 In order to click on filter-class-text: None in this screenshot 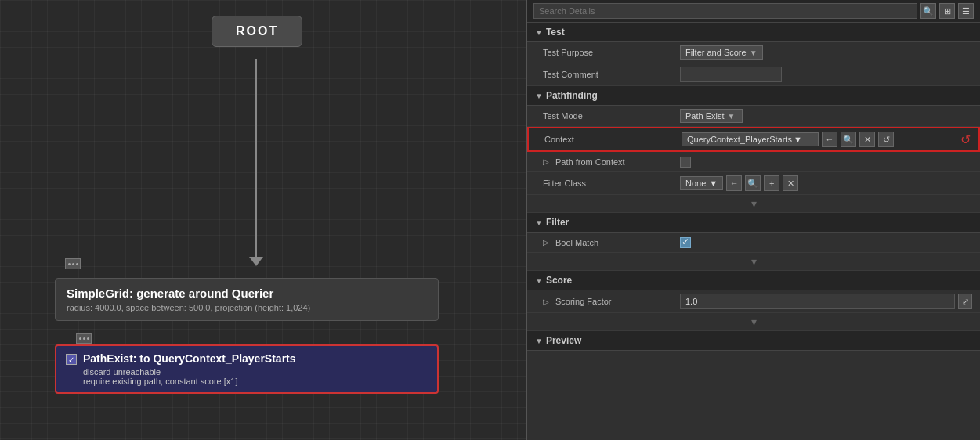, I will do `click(696, 183)`.